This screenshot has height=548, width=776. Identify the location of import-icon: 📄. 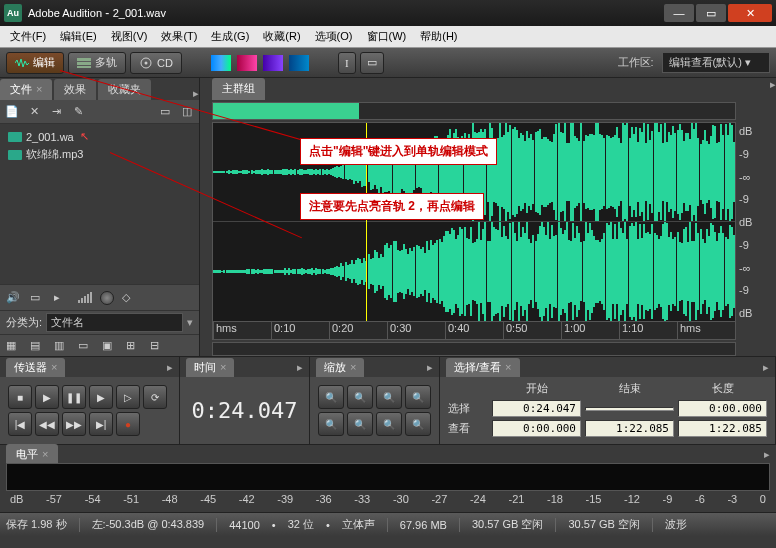
(12, 112).